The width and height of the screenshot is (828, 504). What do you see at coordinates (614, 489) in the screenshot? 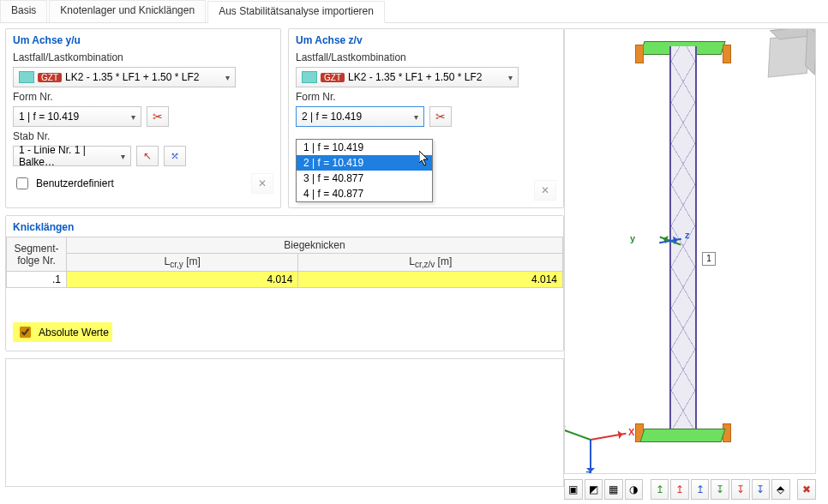
I see `show-sections-icon: ▦` at bounding box center [614, 489].